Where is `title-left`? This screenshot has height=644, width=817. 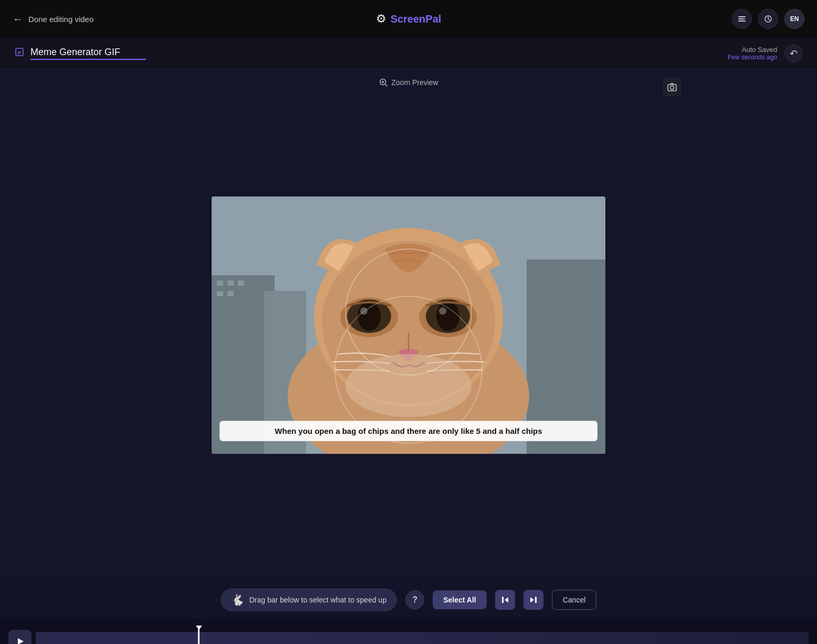 title-left is located at coordinates (80, 54).